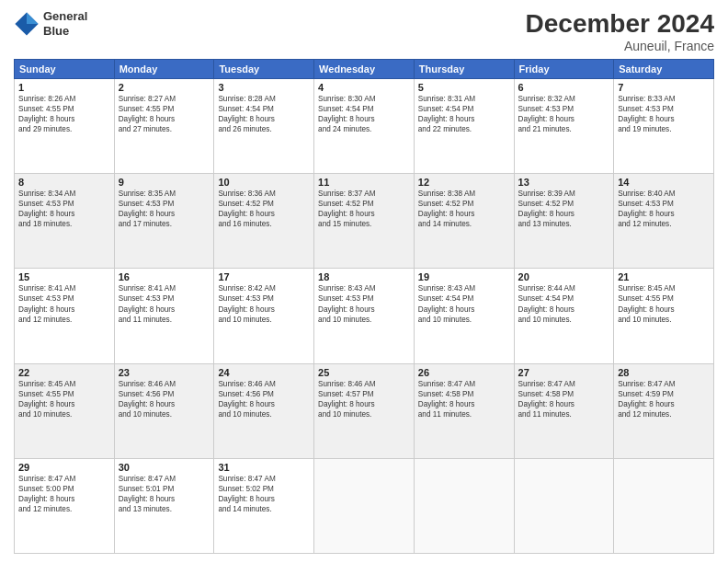 The image size is (728, 563). Describe the element at coordinates (620, 31) in the screenshot. I see `title-block: December 2024 Auneuil, France` at that location.